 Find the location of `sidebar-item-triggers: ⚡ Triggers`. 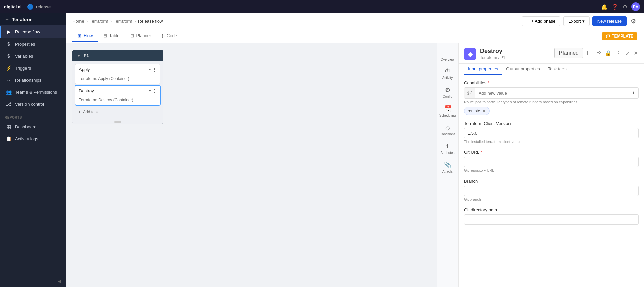

sidebar-item-triggers: ⚡ Triggers is located at coordinates (33, 68).